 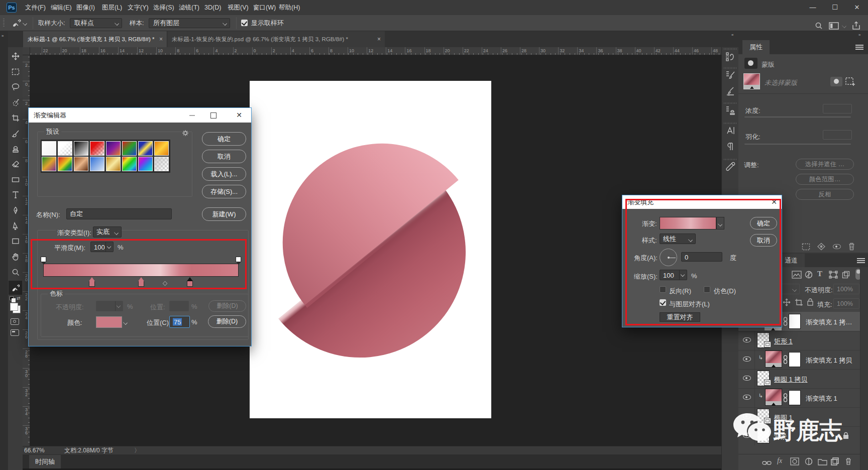 What do you see at coordinates (823, 462) in the screenshot?
I see `new-group-icon` at bounding box center [823, 462].